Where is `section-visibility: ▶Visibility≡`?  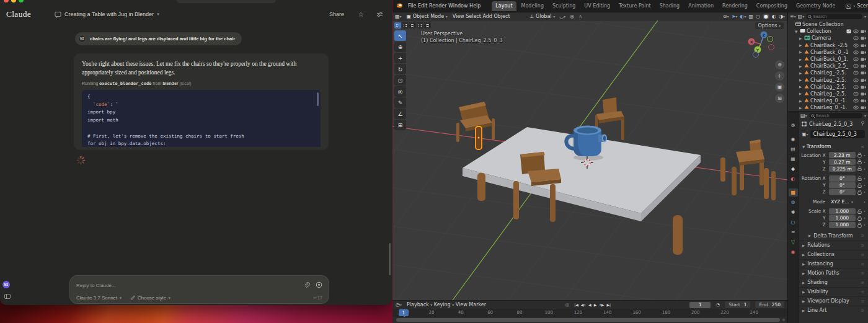
section-visibility: ▶Visibility≡ is located at coordinates (833, 291).